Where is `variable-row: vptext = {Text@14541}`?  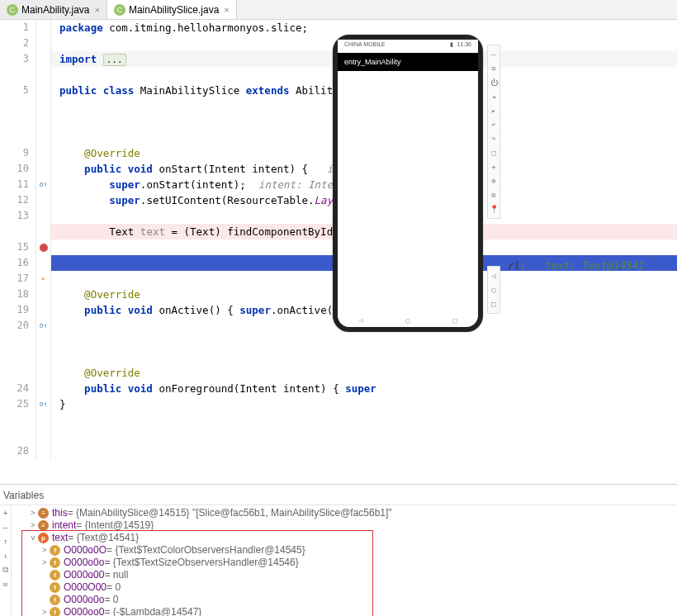
variable-row: vptext = {Text@14541} is located at coordinates (344, 538).